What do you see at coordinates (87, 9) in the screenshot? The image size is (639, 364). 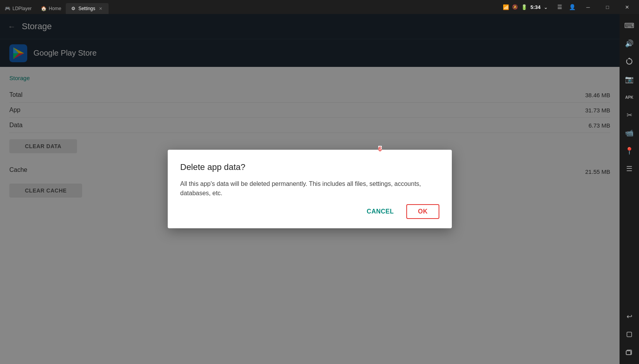 I see `tab-settings: ⚙ Settings ✕` at bounding box center [87, 9].